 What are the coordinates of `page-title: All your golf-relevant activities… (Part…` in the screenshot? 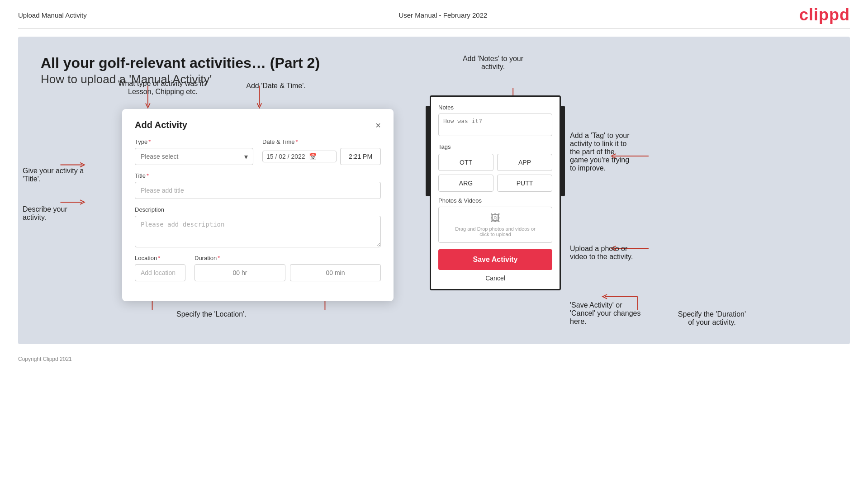 It's located at (434, 63).